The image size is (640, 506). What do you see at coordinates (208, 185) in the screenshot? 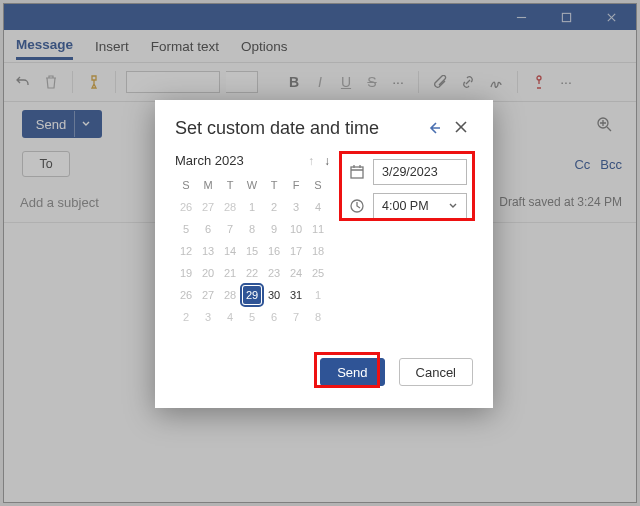
I see `calendar-dow-header: M` at bounding box center [208, 185].